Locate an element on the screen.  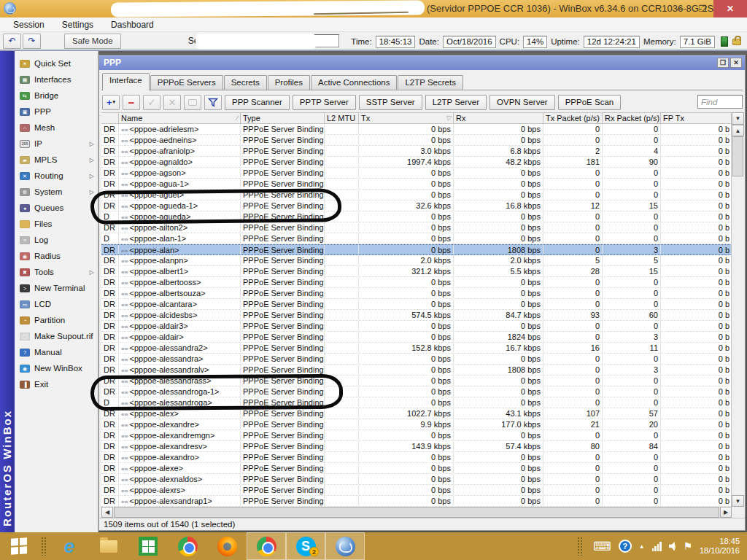
ppp-close-button: ✕ is located at coordinates (736, 63).